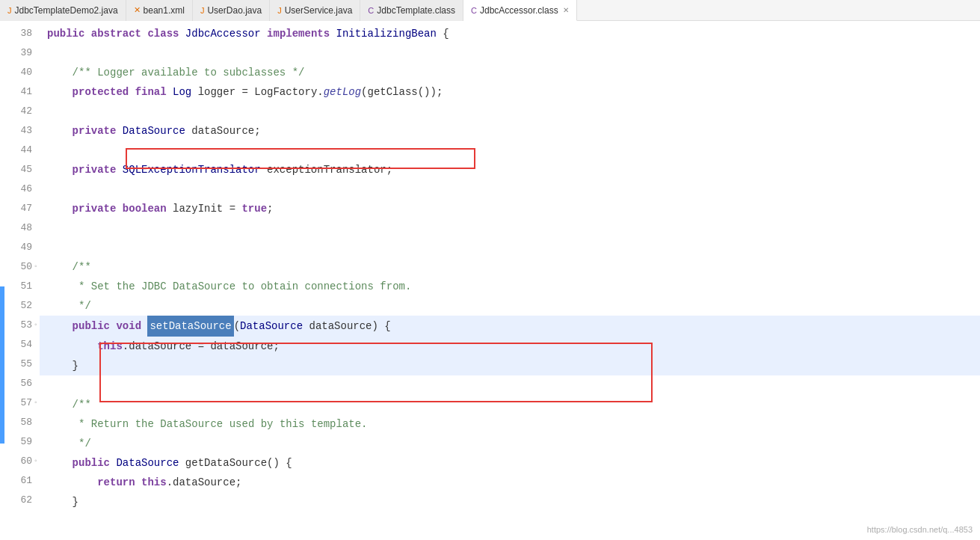 The height and width of the screenshot is (540, 980). What do you see at coordinates (22, 280) in the screenshot?
I see `line-numbers: 38 39 40 41 42 43 44 45 46 47 48 49 50 5…` at bounding box center [22, 280].